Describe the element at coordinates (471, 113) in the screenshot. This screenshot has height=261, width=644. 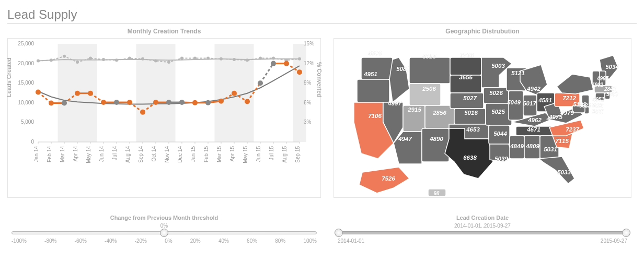
I see `state-label-KS: 5016` at that location.